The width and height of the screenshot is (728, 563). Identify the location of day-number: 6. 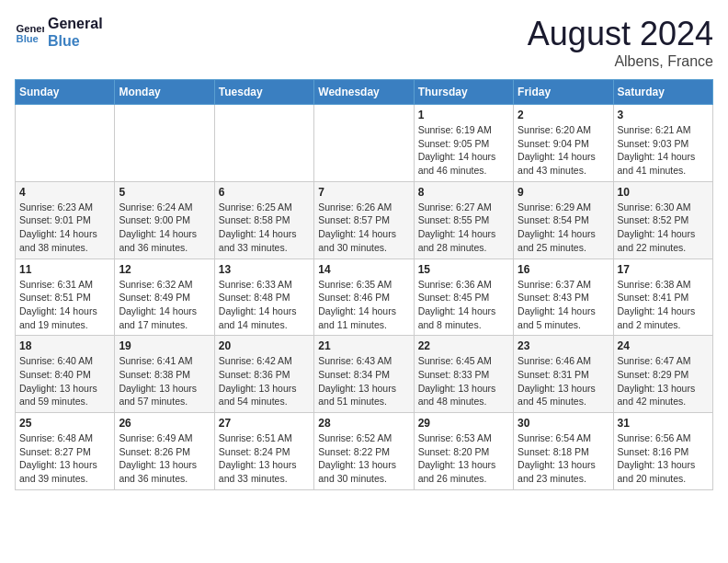
(265, 192).